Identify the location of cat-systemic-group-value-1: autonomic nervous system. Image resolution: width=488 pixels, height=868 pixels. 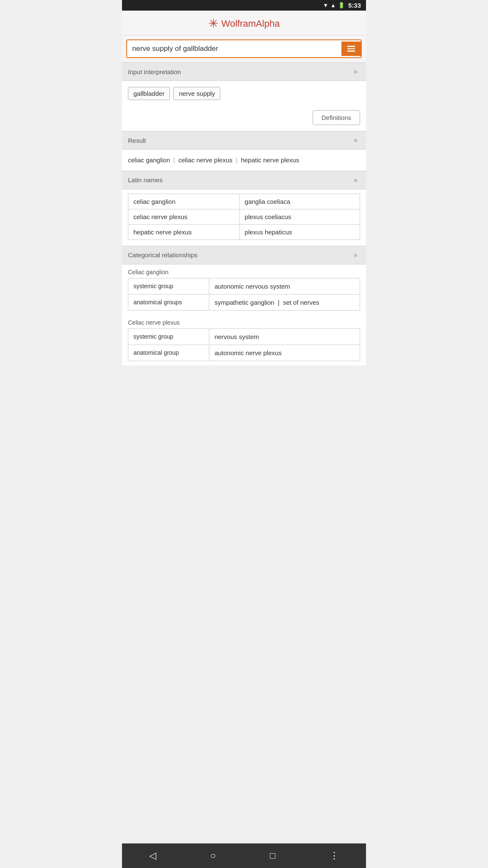
(285, 286).